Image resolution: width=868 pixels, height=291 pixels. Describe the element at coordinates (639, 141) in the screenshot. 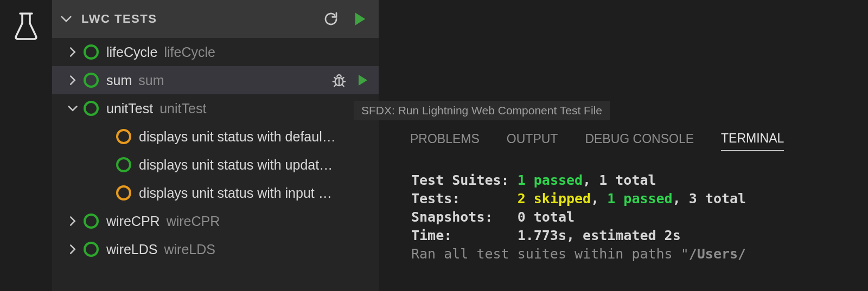

I see `tab-debug-console: DEBUG CONSOLE` at that location.